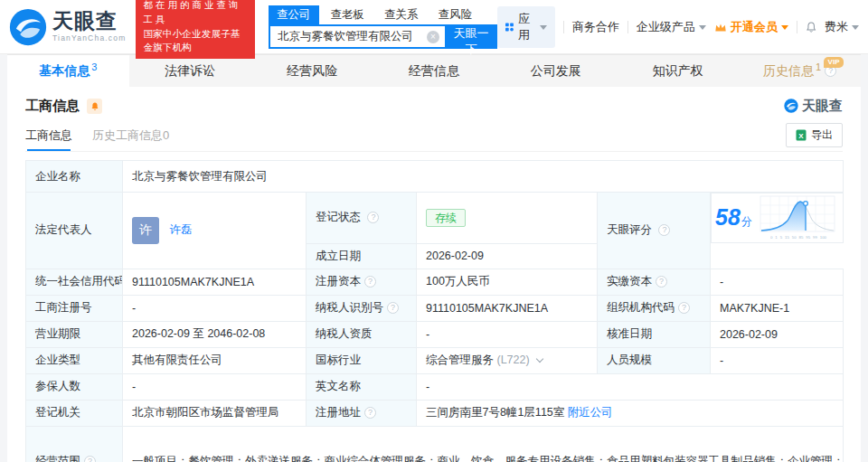 This screenshot has height=462, width=868. Describe the element at coordinates (434, 71) in the screenshot. I see `tab-label: 经营信息` at that location.